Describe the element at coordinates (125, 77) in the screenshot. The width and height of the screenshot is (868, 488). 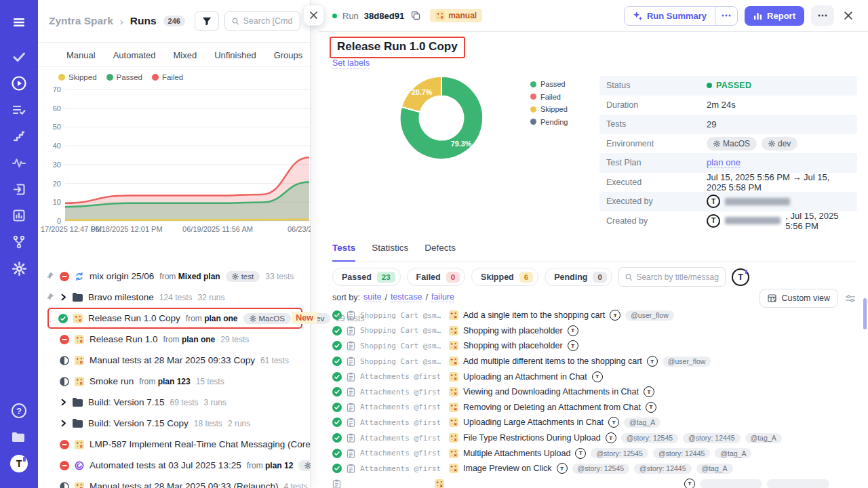
I see `legend-item-passed: Passed` at that location.